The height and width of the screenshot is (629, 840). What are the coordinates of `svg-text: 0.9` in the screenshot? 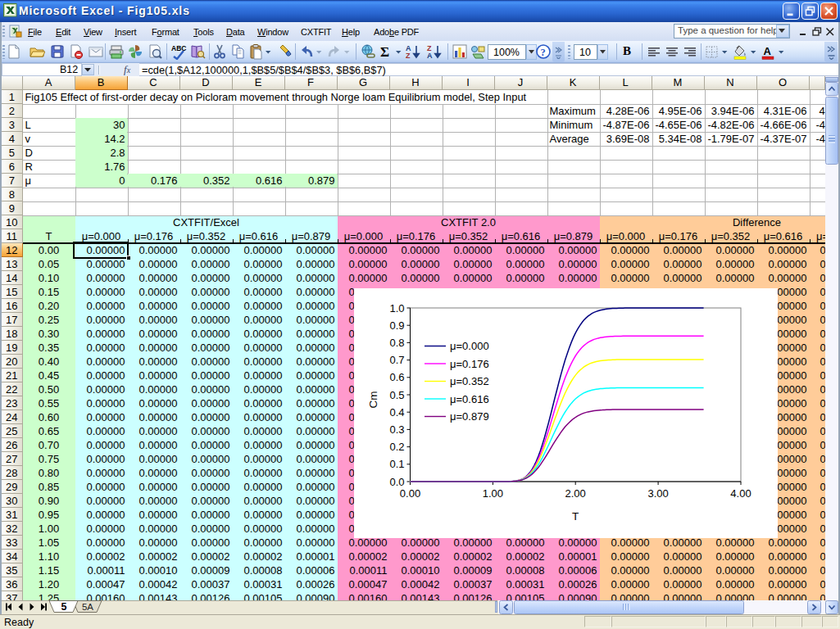 It's located at (397, 326).